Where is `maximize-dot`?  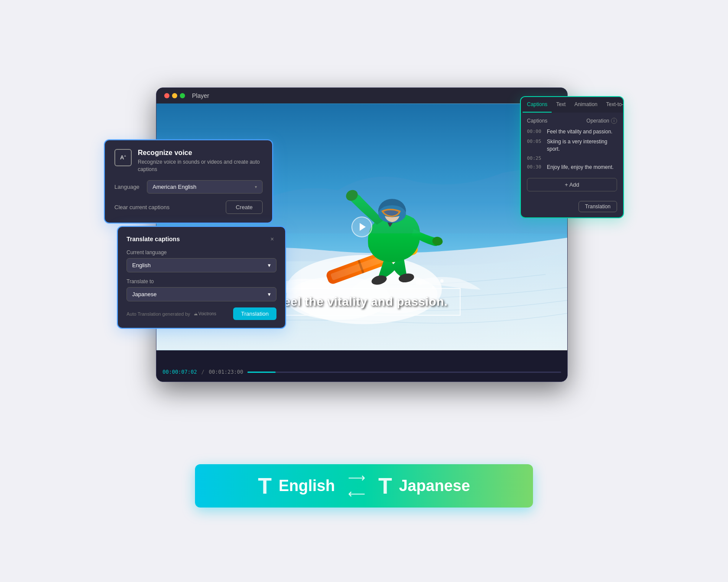 maximize-dot is located at coordinates (182, 96).